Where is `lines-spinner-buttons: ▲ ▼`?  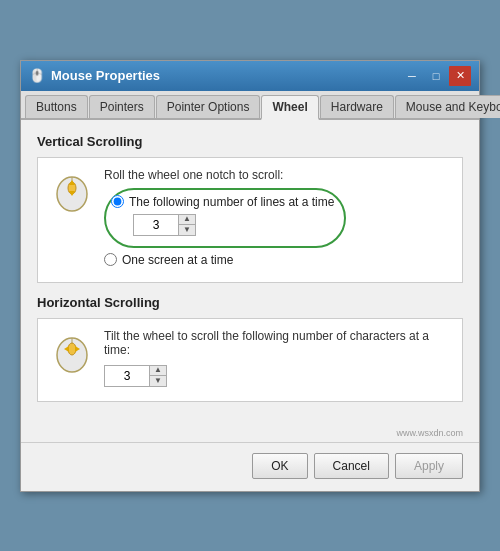 lines-spinner-buttons: ▲ ▼ is located at coordinates (188, 225).